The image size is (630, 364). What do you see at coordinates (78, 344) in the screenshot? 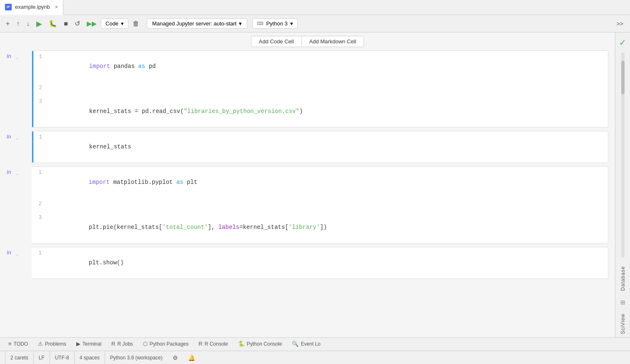
I see `terminal-icon: ▶` at bounding box center [78, 344].